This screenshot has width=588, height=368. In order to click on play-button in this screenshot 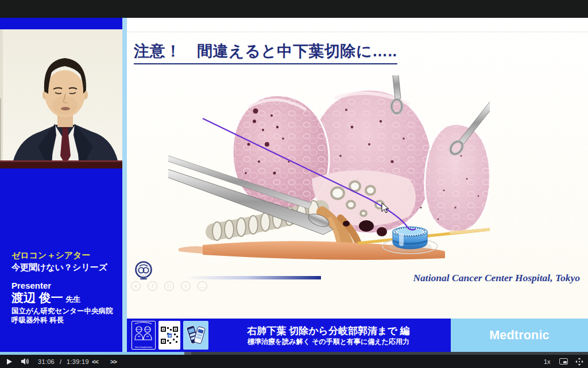, I will do `click(9, 361)`.